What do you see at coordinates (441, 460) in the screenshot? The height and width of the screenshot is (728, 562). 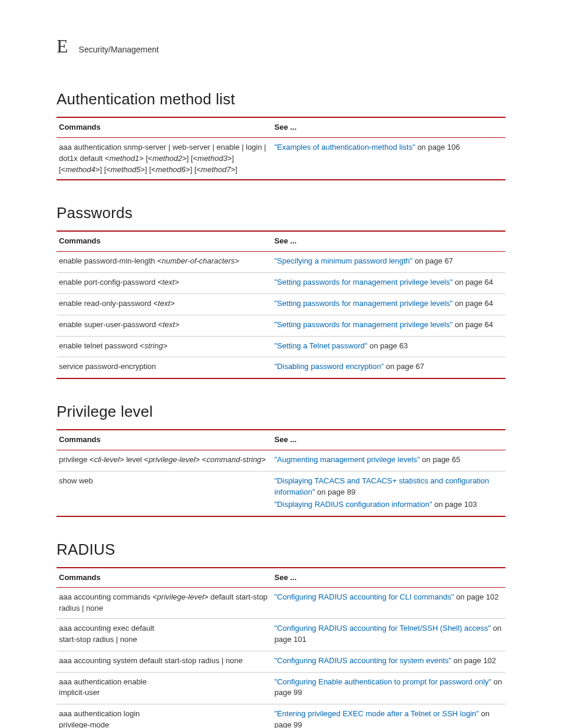 I see `reference-suffix: on page 65` at bounding box center [441, 460].